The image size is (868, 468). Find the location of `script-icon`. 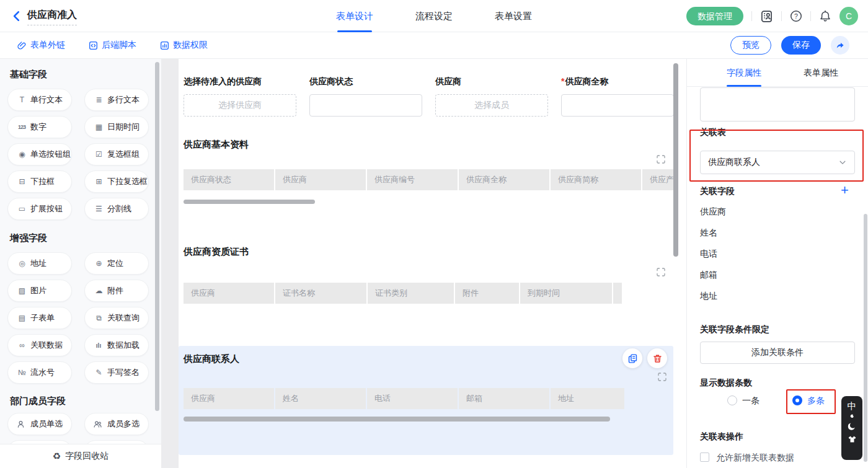

script-icon is located at coordinates (93, 46).